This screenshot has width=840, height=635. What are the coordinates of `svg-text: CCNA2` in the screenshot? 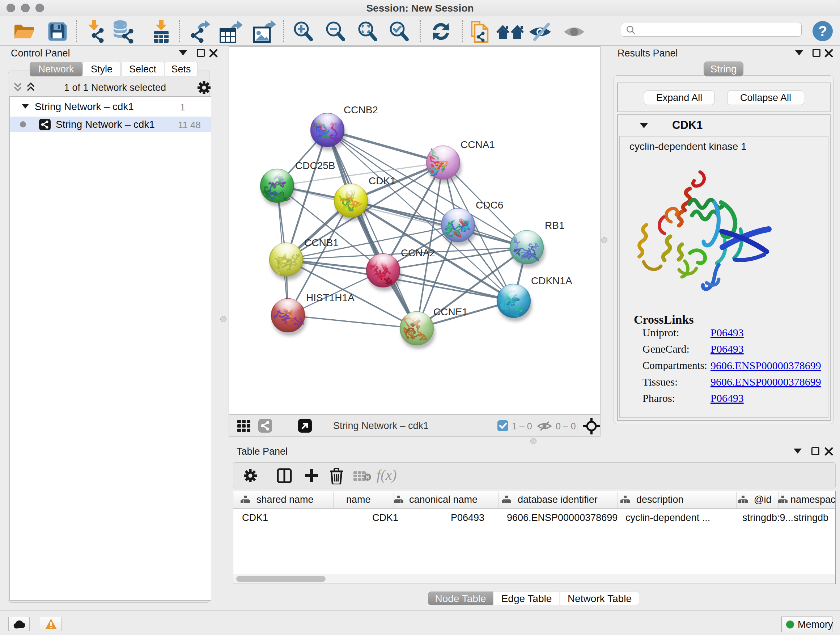 It's located at (418, 253).